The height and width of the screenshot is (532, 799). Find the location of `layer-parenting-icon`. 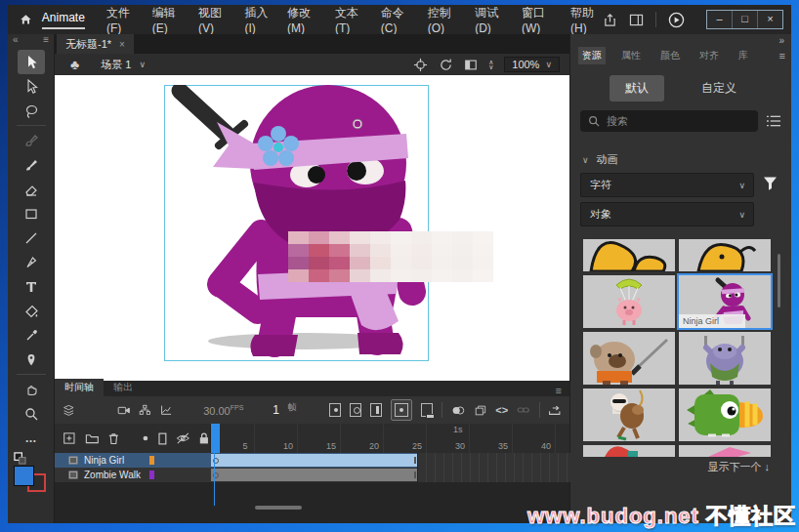

layer-parenting-icon is located at coordinates (145, 410).